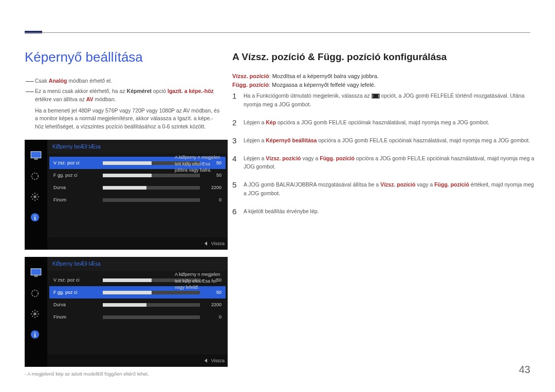 The width and height of the screenshot is (555, 392). I want to click on osd-sidebar: i, so click(36, 195).